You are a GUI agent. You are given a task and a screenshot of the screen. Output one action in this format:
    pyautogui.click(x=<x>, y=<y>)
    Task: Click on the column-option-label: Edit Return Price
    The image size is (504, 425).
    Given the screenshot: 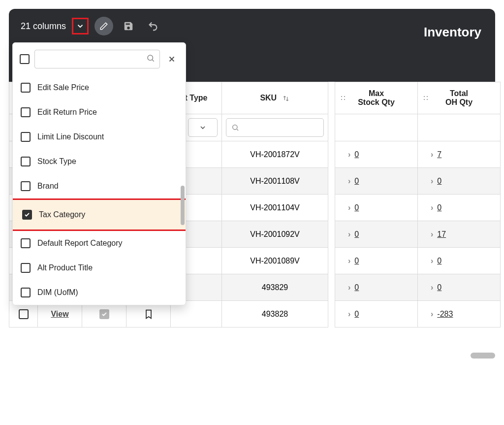 What is the action you would take?
    pyautogui.click(x=67, y=112)
    